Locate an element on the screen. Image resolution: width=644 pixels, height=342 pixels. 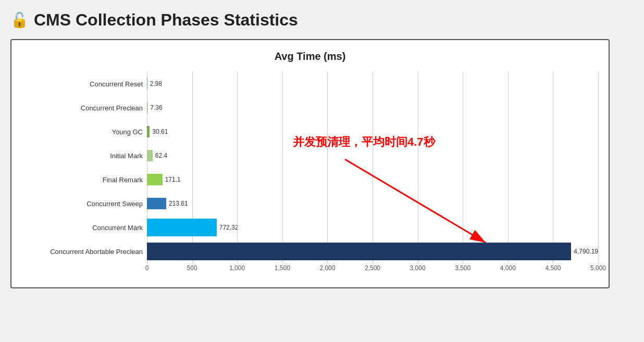
bar-value-label: 62.4 is located at coordinates (162, 156).